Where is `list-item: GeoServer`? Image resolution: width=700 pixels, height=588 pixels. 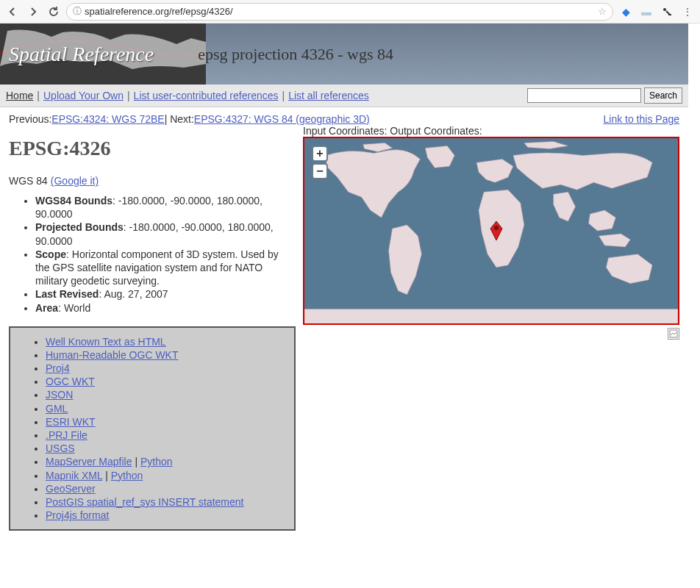 list-item: GeoServer is located at coordinates (168, 489).